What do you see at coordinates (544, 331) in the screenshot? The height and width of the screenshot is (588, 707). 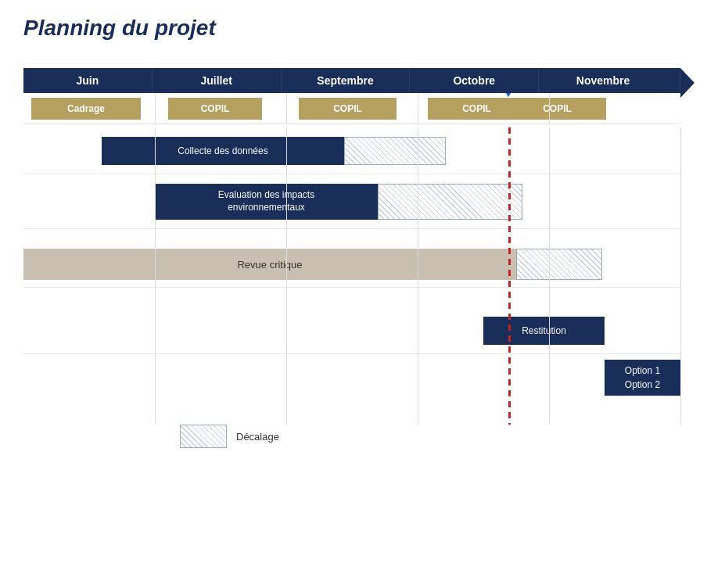 I see `task-restitution: Restitution` at bounding box center [544, 331].